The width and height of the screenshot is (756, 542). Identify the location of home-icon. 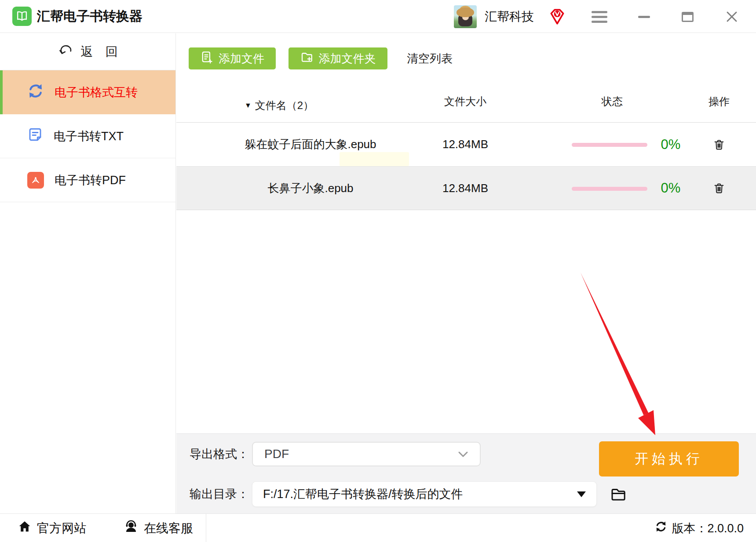
(25, 528).